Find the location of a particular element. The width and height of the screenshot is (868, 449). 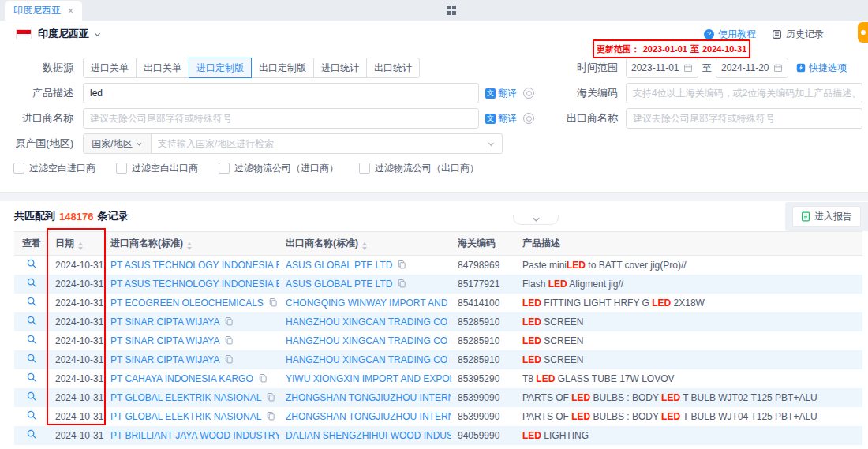

tab-export-bills: 出口关单 is located at coordinates (163, 68).